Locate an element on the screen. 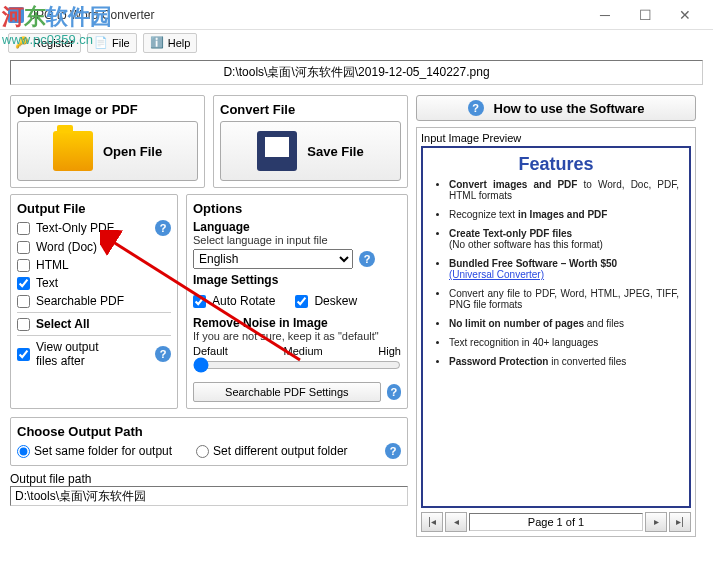 Image resolution: width=713 pixels, height=561 pixels. menu-register: 🔑Register is located at coordinates (44, 43).